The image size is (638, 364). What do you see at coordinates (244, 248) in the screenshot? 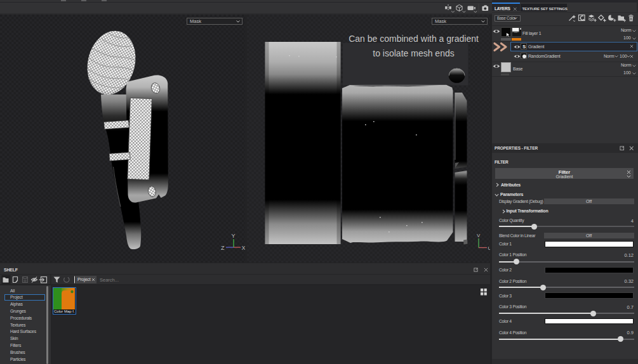
I see `svg-text: X` at bounding box center [244, 248].